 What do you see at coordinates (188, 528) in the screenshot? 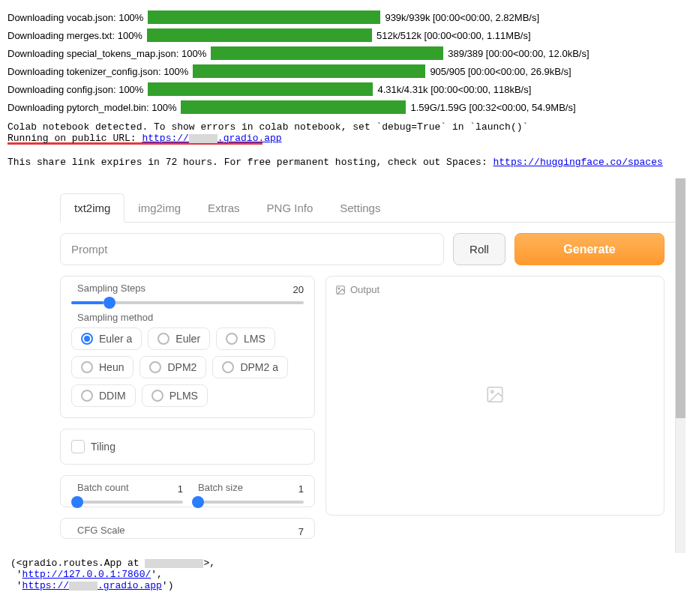
I see `cfg-card: CFG Scale 7` at bounding box center [188, 528].